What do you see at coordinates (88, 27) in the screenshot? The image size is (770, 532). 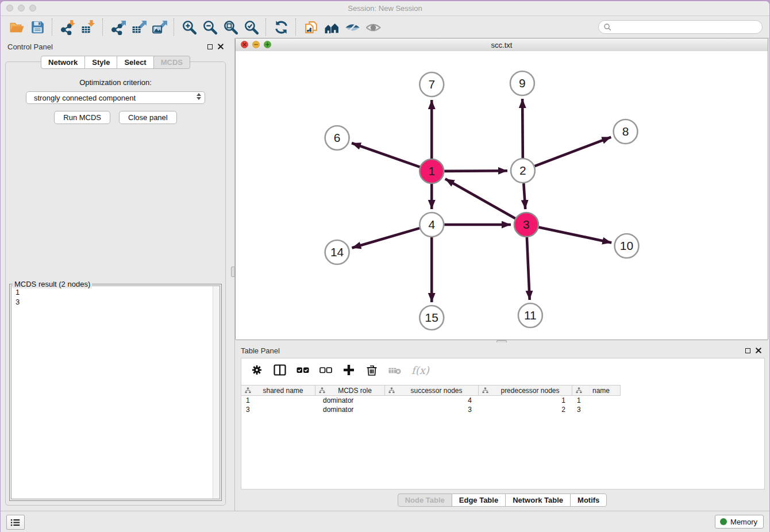 I see `import-table-icon` at bounding box center [88, 27].